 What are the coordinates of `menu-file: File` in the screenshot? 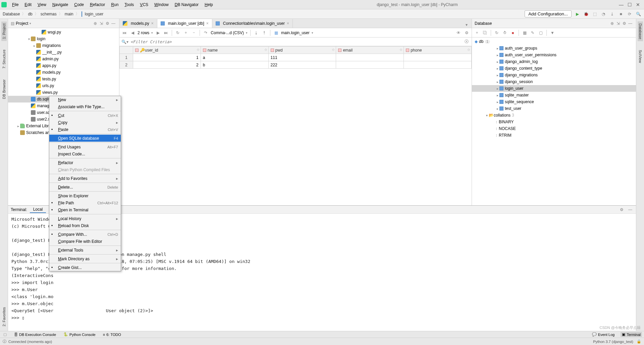 It's located at (15, 5).